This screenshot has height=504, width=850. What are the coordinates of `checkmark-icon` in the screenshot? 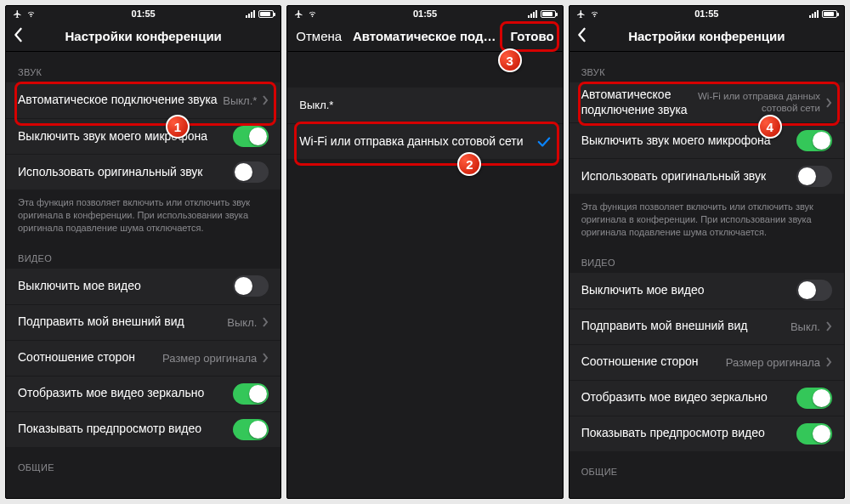 It's located at (544, 142).